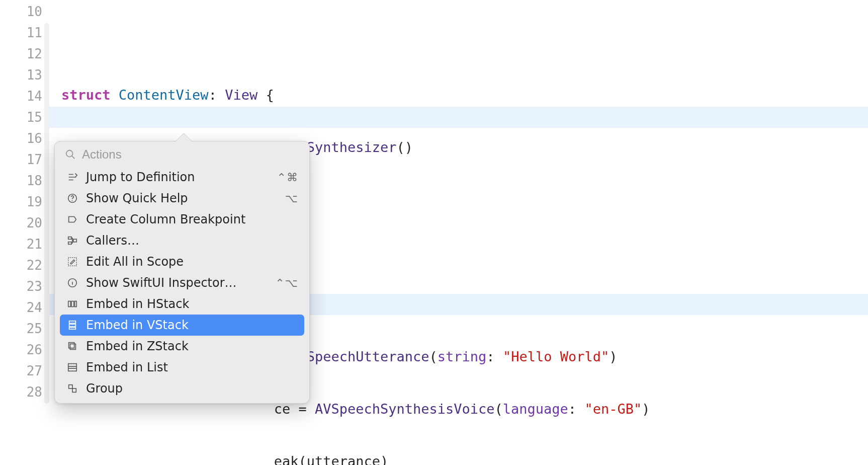 The image size is (868, 465). Describe the element at coordinates (25, 286) in the screenshot. I see `line-number: 23` at that location.